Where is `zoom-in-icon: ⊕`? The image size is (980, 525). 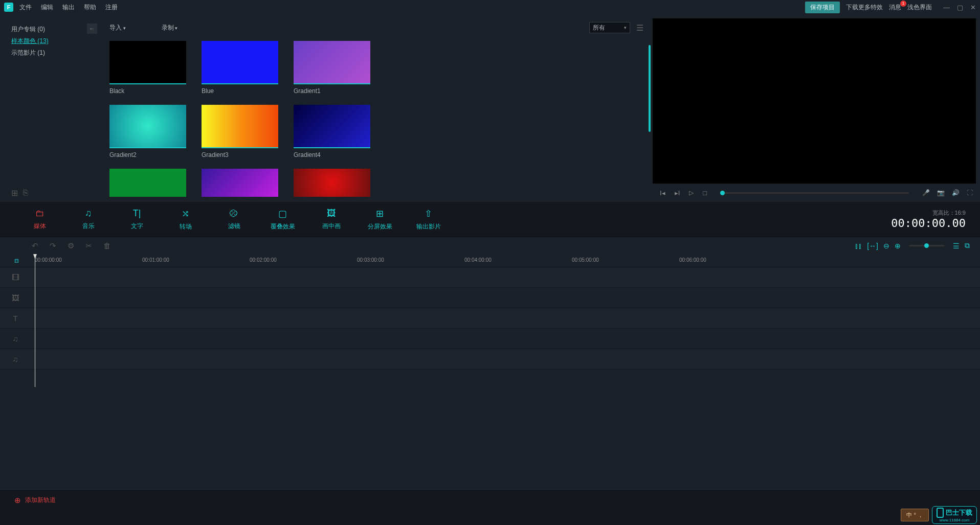
zoom-in-icon: ⊕ is located at coordinates (898, 246).